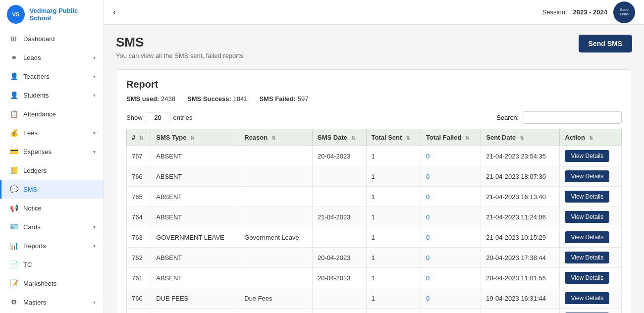 This screenshot has width=644, height=313. What do you see at coordinates (195, 138) in the screenshot?
I see `col-header-sms-type: SMS Type ⇅` at bounding box center [195, 138].